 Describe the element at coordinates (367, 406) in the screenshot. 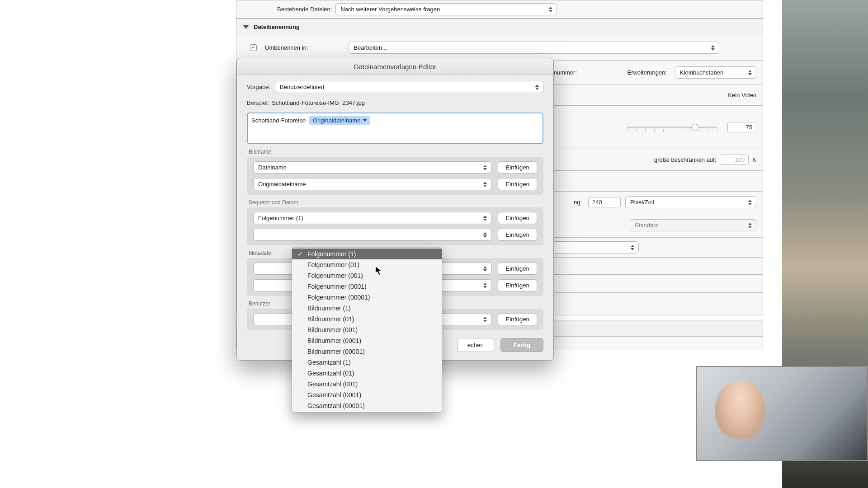

I see `dropdown-item: Gesamtzahl (00001)` at that location.